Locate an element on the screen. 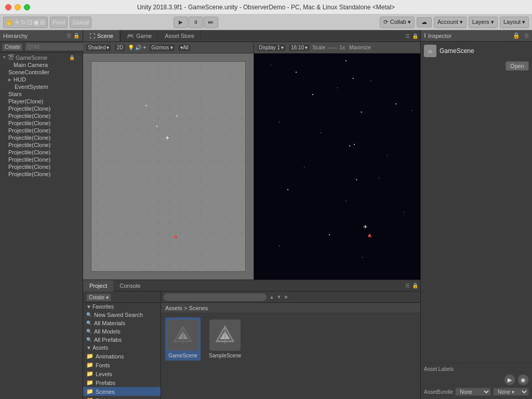 This screenshot has width=532, height=399. all-dropdown: ▾All is located at coordinates (184, 48).